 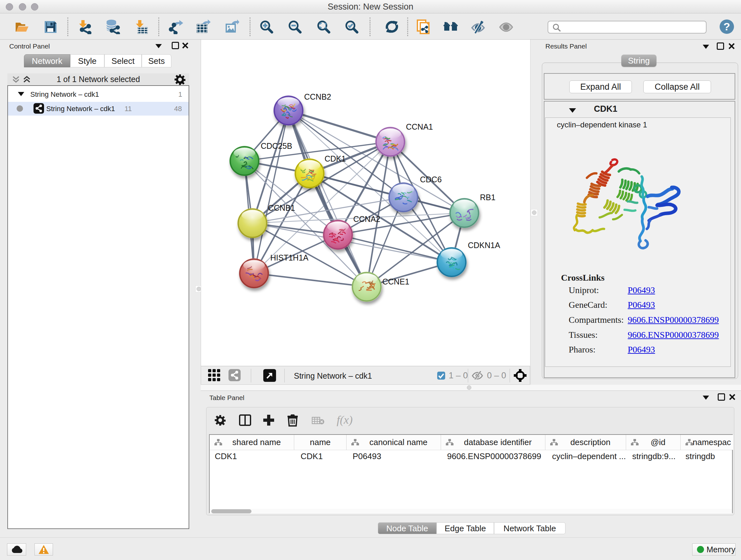 I want to click on svg-text: CCNA2, so click(x=367, y=219).